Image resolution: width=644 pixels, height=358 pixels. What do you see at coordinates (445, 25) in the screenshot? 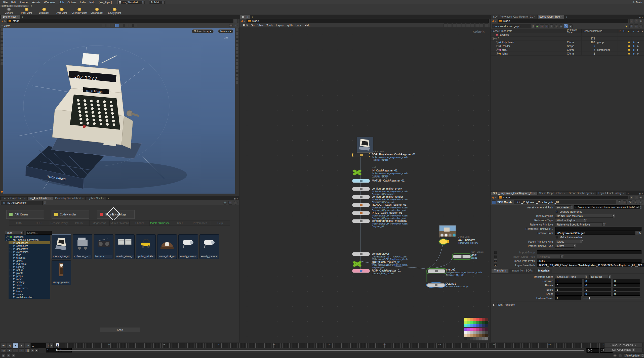
I see `snap-icon` at bounding box center [445, 25].